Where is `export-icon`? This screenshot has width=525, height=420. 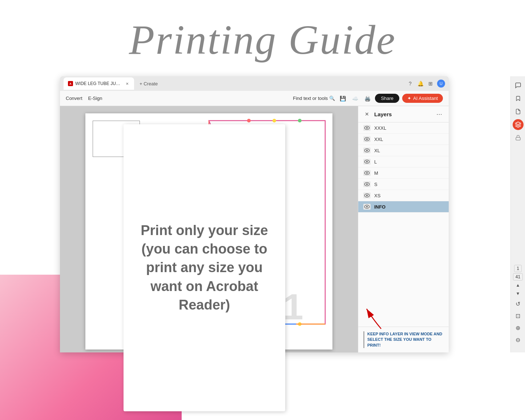 export-icon is located at coordinates (518, 112).